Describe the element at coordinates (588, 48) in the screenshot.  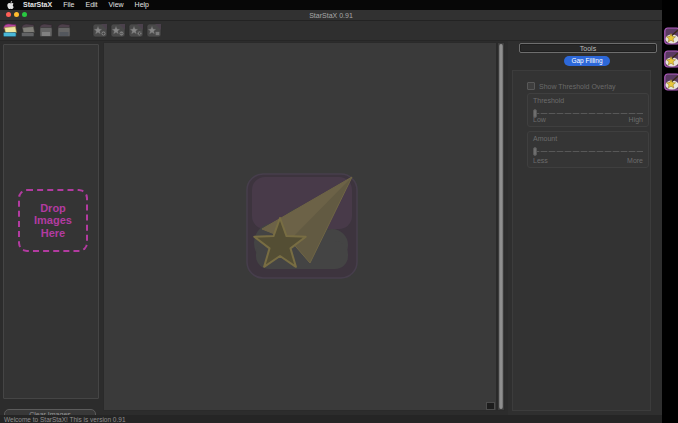
I see `tools-header: Tools` at that location.